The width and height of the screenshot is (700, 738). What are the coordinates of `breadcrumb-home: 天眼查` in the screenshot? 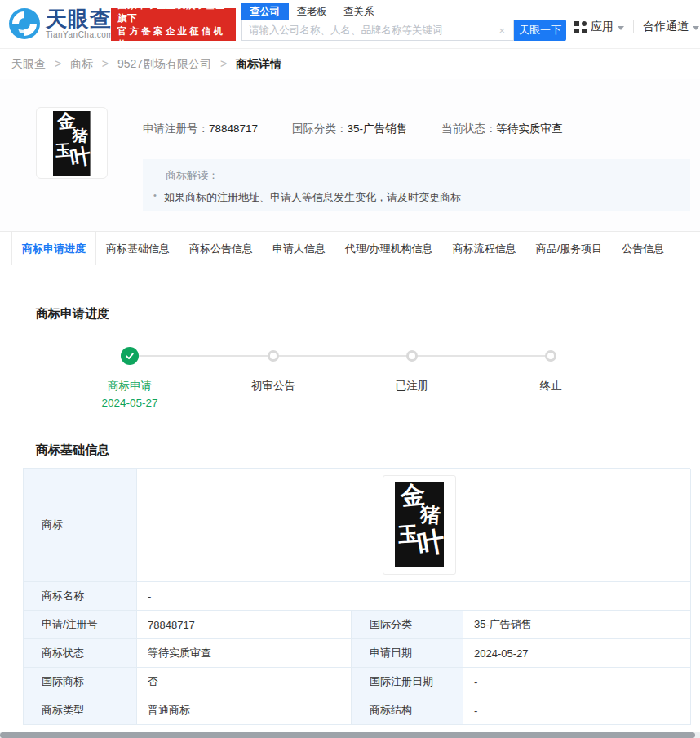 It's located at (29, 64).